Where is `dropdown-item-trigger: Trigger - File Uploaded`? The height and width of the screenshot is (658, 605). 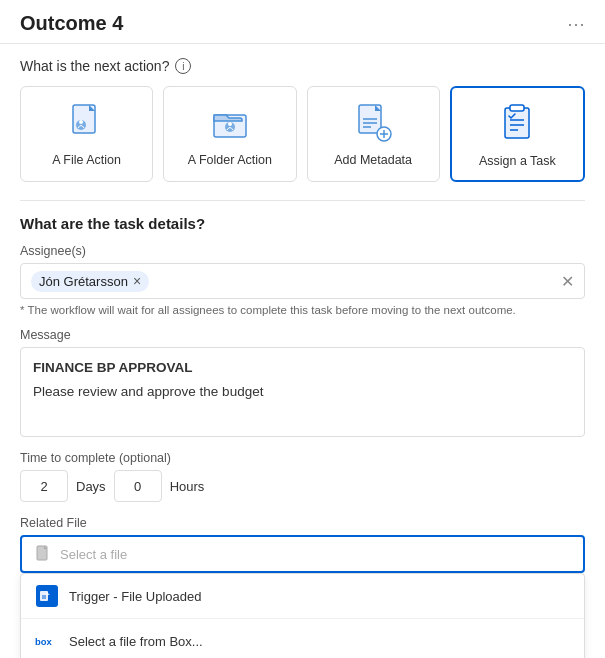 dropdown-item-trigger: Trigger - File Uploaded is located at coordinates (302, 596).